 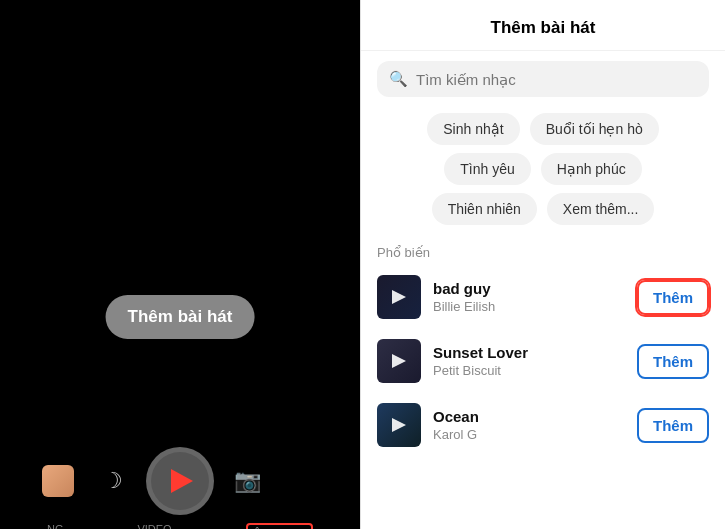 I want to click on nav-item-amnhac: ÂM NHẠC, so click(x=280, y=526).